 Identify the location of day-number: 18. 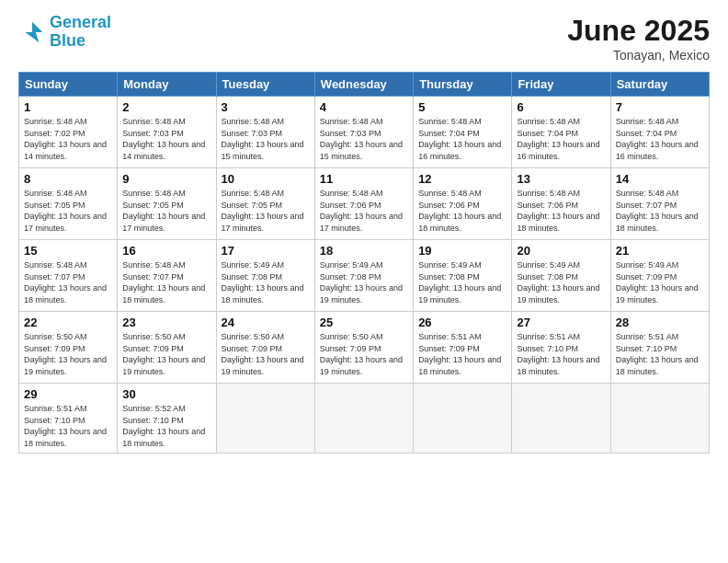
(364, 250).